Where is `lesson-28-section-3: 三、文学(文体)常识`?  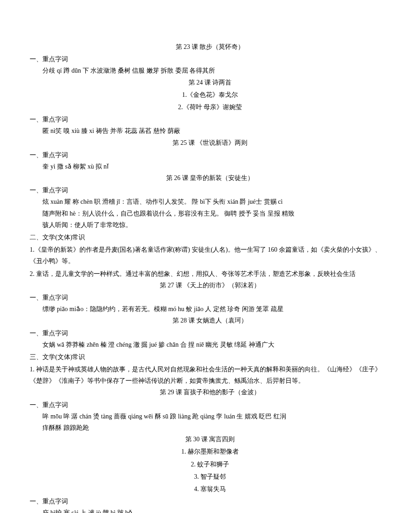
lesson-28-section-3: 三、文学(文体)常识 is located at coordinates (210, 357).